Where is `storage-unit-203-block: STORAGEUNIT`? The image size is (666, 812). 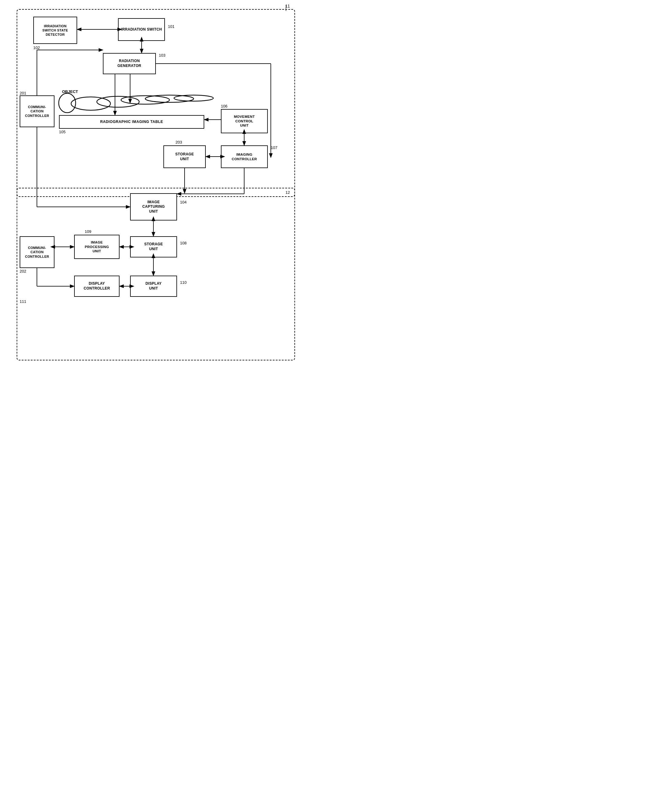
storage-unit-203-block: STORAGEUNIT is located at coordinates (185, 157).